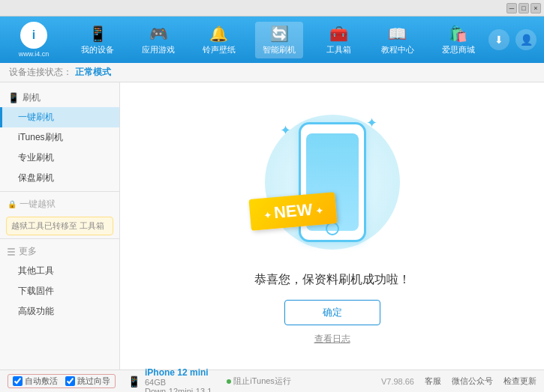 This screenshot has height=392, width=544. I want to click on lock-icon: 🔒, so click(12, 204).